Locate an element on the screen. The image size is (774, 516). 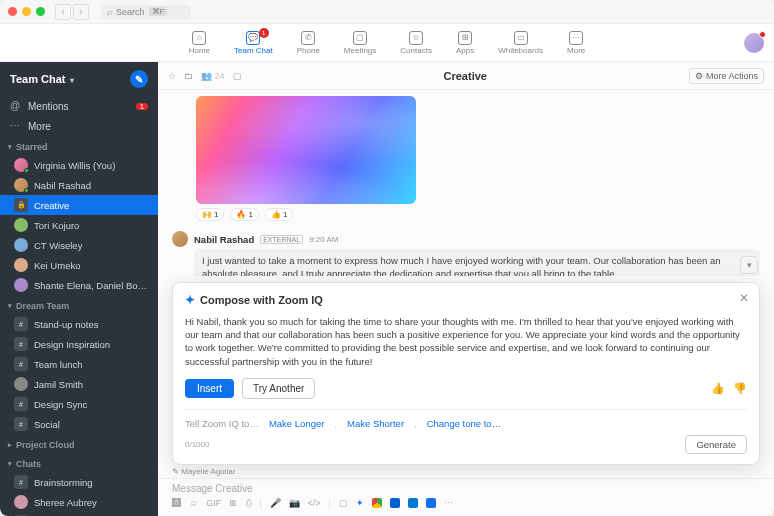
mac-titlebar: ‹› ⌕ Search ⌘F is located at coordinates (387, 12).